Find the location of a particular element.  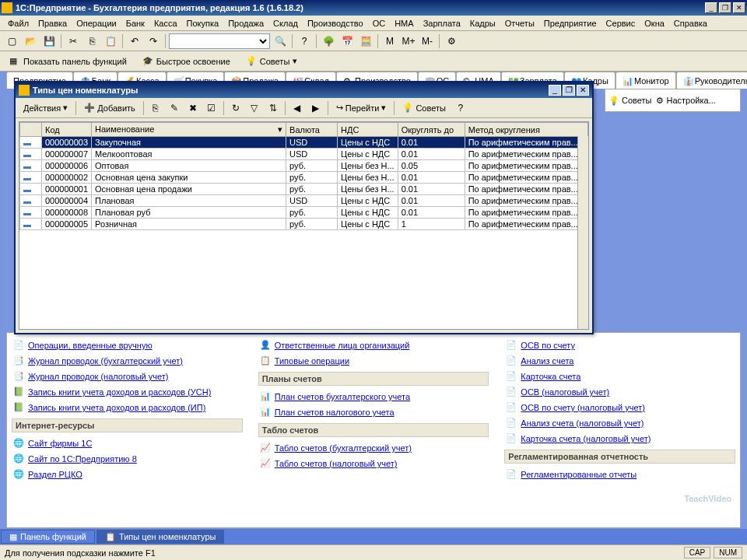

show-panel-button: ▦ Показать панель функций is located at coordinates (68, 61).